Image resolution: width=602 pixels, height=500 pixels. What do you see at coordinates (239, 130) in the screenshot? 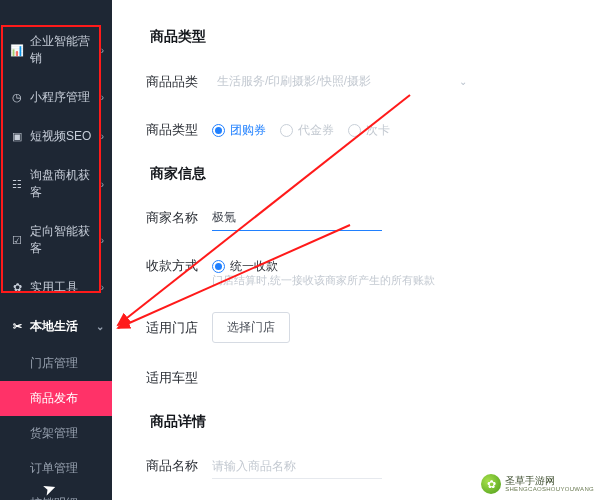
I see `radio-groupbuy: 团购券` at bounding box center [239, 130].